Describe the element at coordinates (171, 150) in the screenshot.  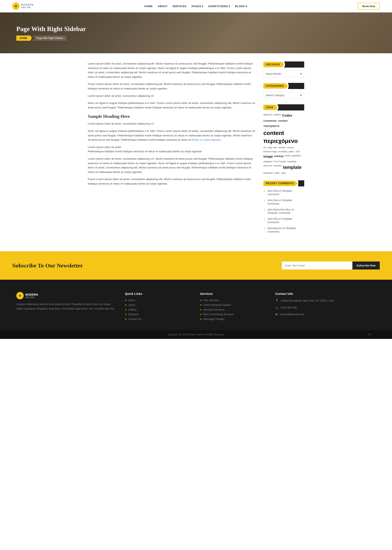
I see `content-area: Lorem ipsum dolor sit amet, consectetur …` at that location.